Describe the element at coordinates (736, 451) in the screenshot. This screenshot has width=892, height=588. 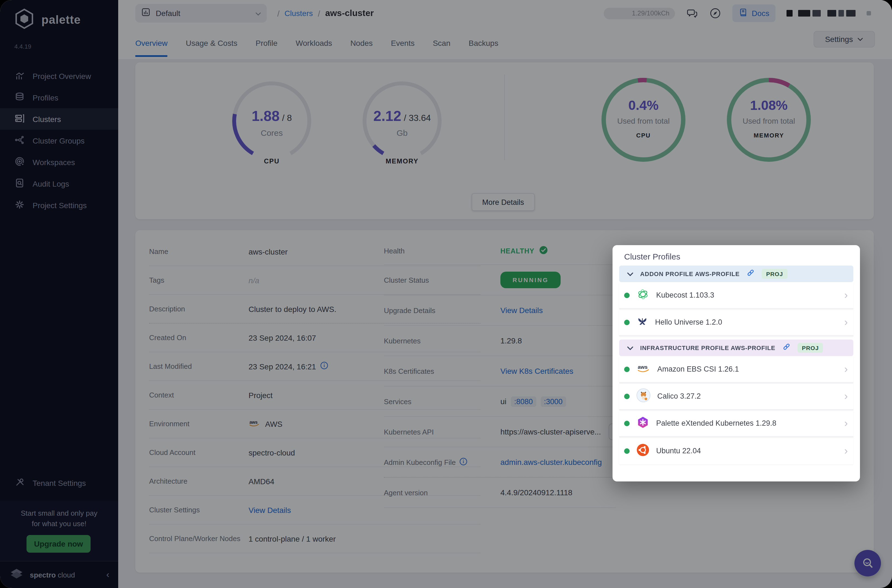
I see `profile-layer-ubuntu: Ubuntu 22.04 ›` at that location.